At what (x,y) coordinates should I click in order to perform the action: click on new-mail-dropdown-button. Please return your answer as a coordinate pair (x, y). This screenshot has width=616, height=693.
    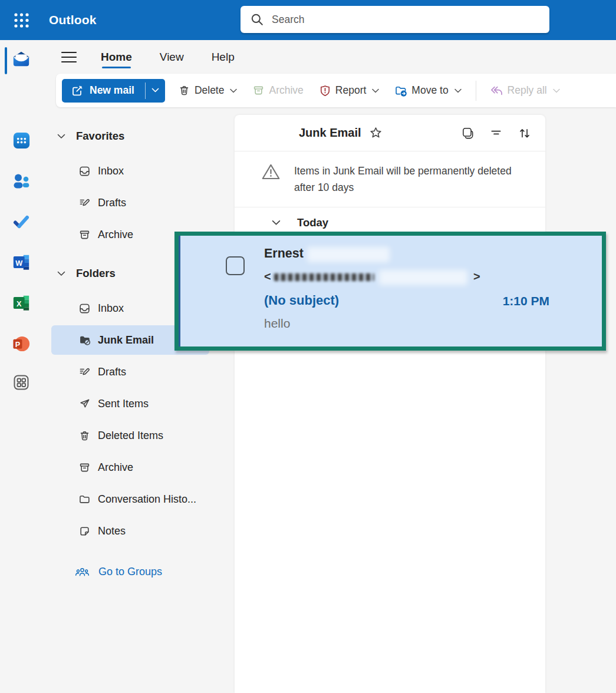
    Looking at the image, I should click on (156, 91).